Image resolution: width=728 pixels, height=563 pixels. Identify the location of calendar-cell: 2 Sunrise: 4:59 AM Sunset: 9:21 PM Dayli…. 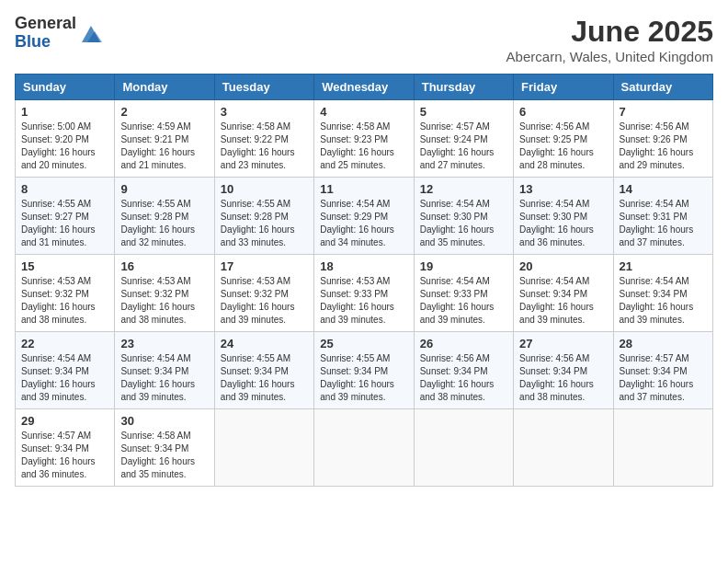
(165, 139).